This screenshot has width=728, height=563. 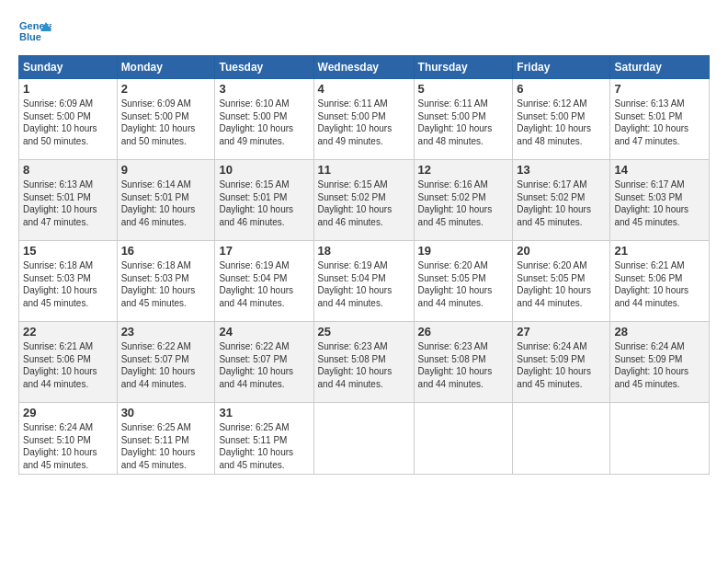 I want to click on calendar-cell: 9Sunrise: 6:14 AMSunset: 5:01 PMDaylight…, so click(x=165, y=201).